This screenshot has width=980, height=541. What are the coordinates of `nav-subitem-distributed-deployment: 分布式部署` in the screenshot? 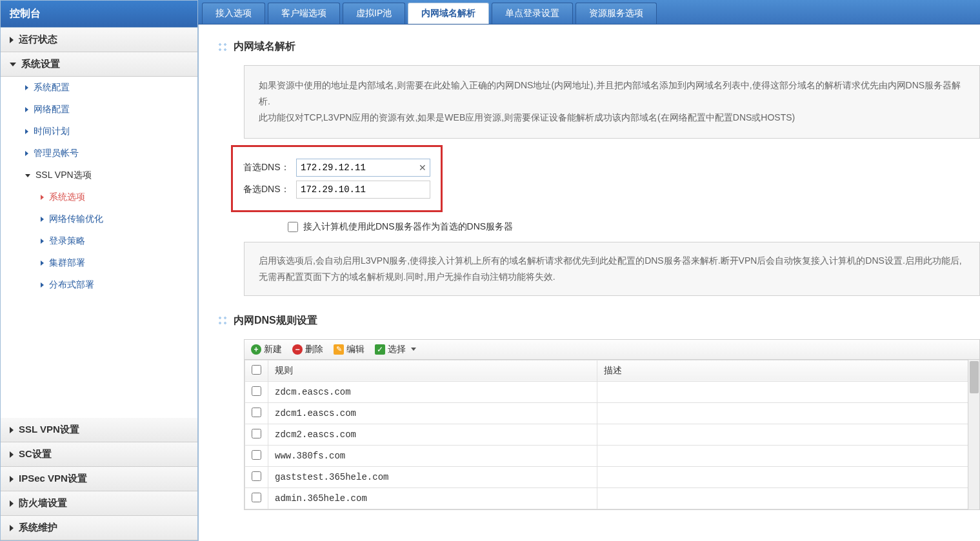 It's located at (99, 285).